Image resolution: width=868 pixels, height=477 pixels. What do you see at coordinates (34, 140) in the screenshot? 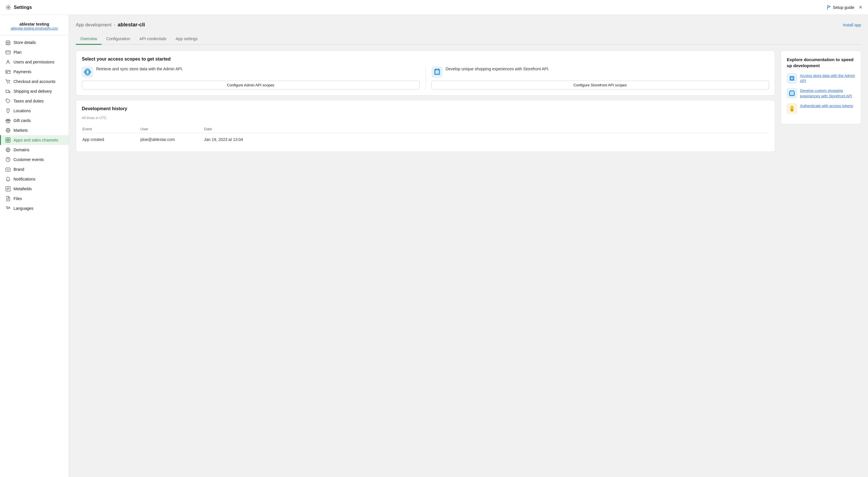
I see `sidebar-item-apps-sales-channels: Apps and sales channels` at bounding box center [34, 140].